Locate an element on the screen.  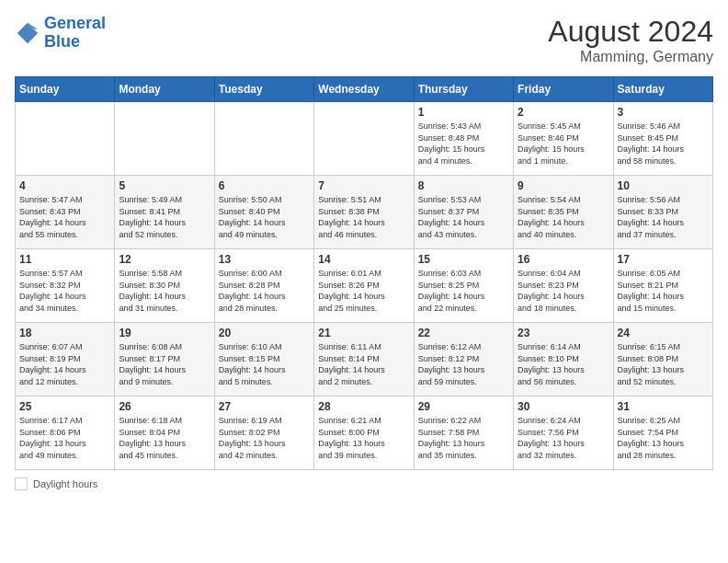
daylight-box is located at coordinates (21, 484).